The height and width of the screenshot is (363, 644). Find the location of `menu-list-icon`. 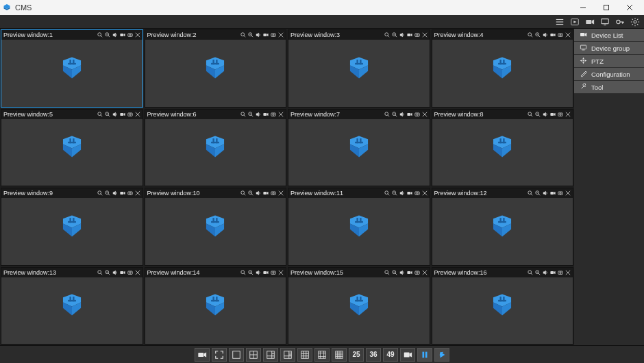

menu-list-icon is located at coordinates (560, 22).